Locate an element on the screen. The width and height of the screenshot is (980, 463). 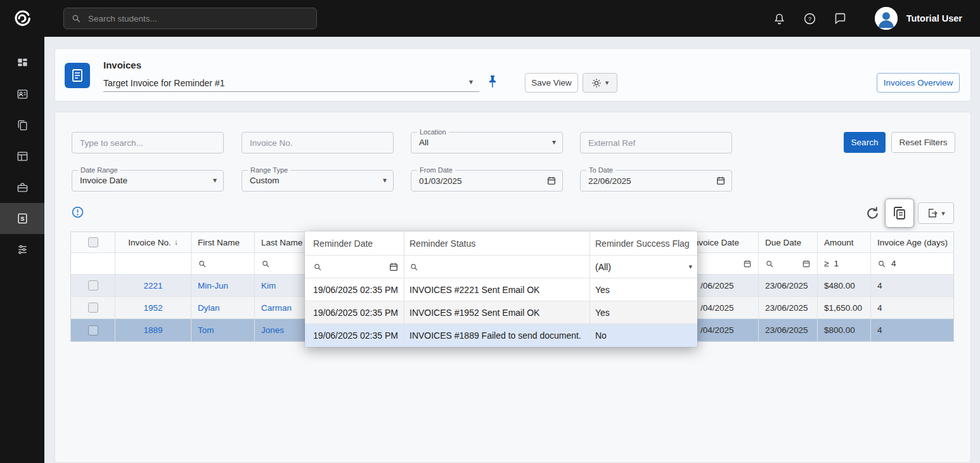
global-search-input is located at coordinates (190, 18).